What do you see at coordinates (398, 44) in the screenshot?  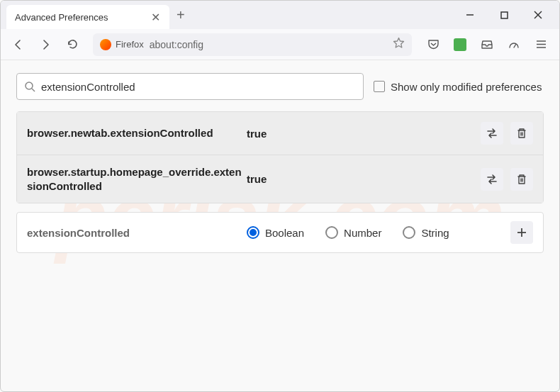 I see `bookmark-star-icon` at bounding box center [398, 44].